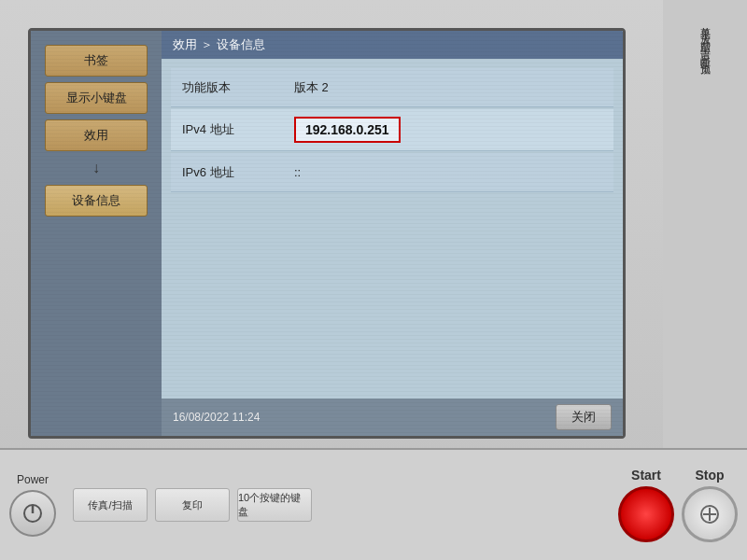 The image size is (747, 560). What do you see at coordinates (192, 505) in the screenshot?
I see `copy-group: 复印` at bounding box center [192, 505].